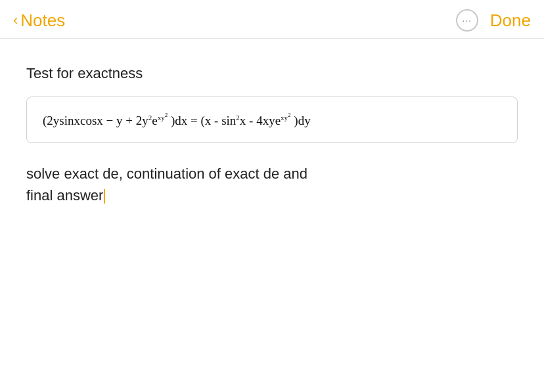 This screenshot has width=544, height=392. I want to click on done-button: Done, so click(510, 21).